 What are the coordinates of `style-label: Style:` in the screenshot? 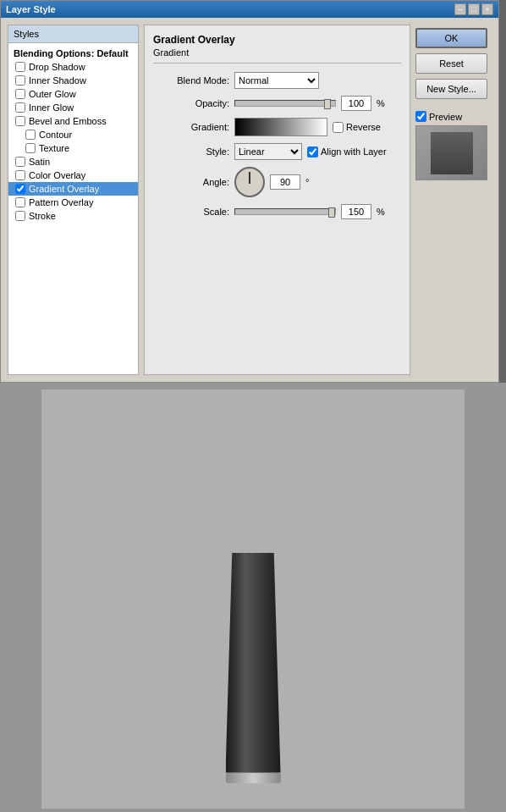 It's located at (191, 152).